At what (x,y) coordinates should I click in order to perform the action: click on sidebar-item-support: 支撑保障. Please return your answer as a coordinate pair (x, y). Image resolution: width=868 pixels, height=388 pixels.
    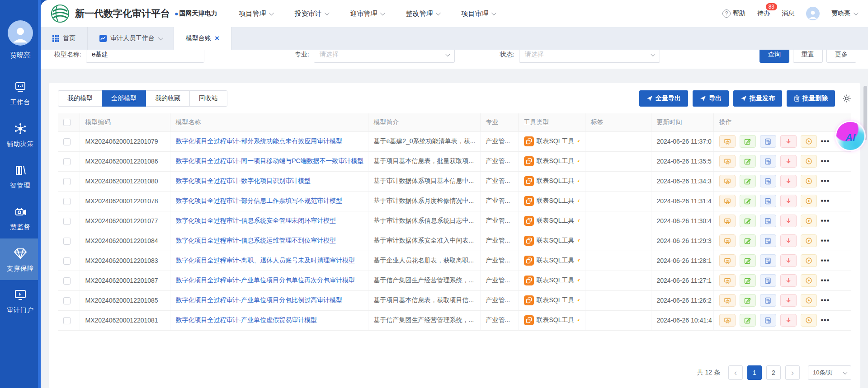
    Looking at the image, I should click on (20, 259).